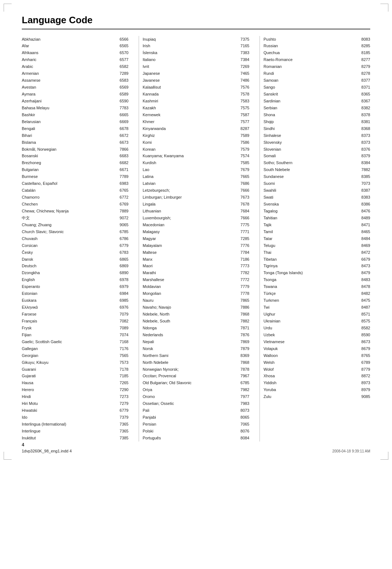  I want to click on list-item: Tigrinya8473, so click(317, 267).